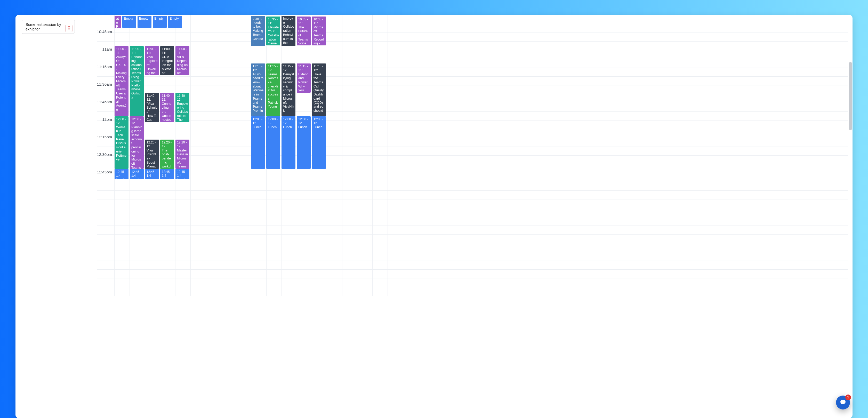 The height and width of the screenshot is (418, 868). Describe the element at coordinates (152, 154) in the screenshot. I see `calendar-event: 12:20 - 12Viva Insights - Boost Manager …` at that location.